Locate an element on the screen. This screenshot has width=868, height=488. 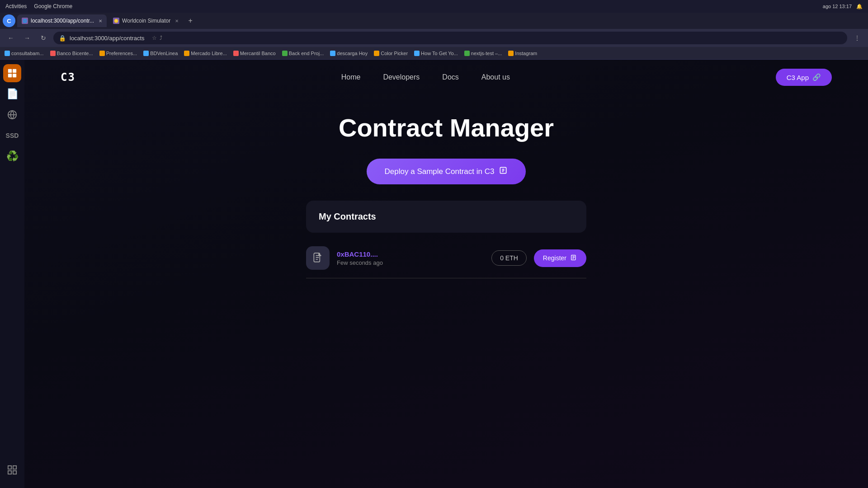
bookmark-descarga: descarga Hoy is located at coordinates (349, 53).